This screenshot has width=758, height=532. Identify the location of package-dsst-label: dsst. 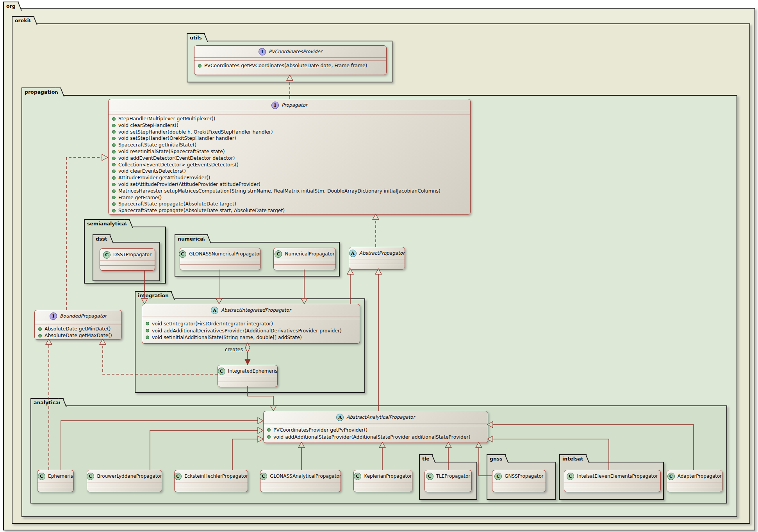
(102, 239).